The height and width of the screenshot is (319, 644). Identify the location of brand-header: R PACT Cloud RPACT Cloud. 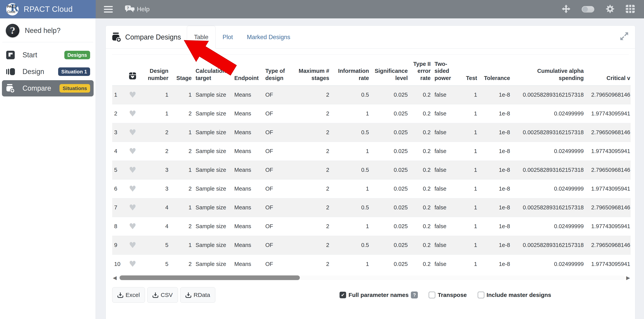
(48, 9).